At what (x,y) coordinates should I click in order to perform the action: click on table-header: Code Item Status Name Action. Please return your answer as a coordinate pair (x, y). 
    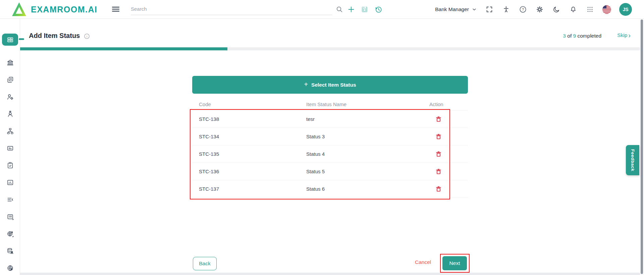
    Looking at the image, I should click on (330, 104).